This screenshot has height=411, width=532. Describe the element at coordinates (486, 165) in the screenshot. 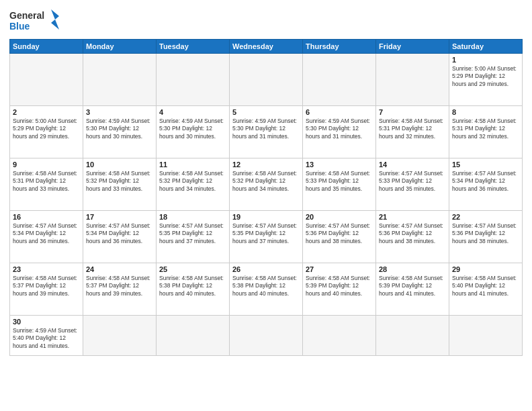

I see `day-number: 15` at that location.